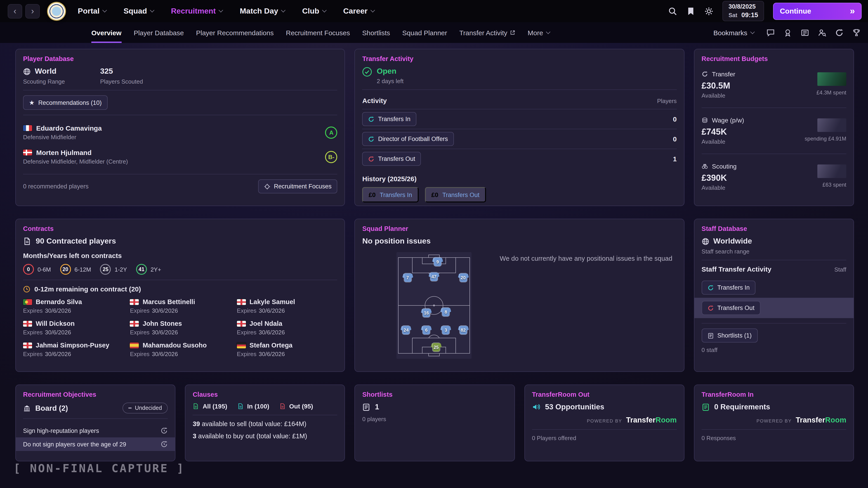  Describe the element at coordinates (296, 406) in the screenshot. I see `clauses-filter-out: Out (95)` at that location.